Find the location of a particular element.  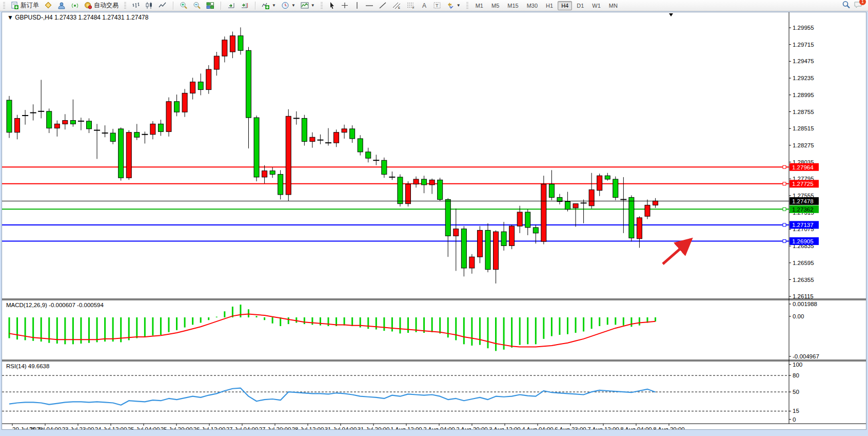

cursor-button is located at coordinates (332, 5).